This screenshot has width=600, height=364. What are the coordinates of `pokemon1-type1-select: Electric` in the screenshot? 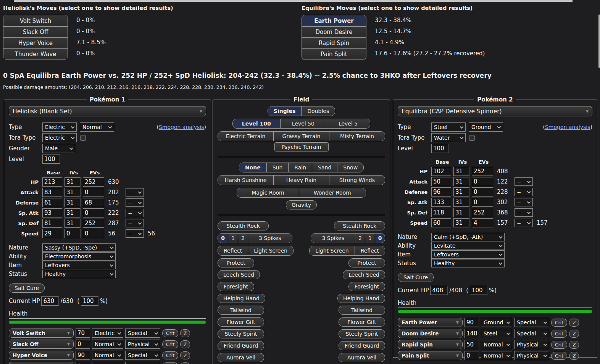 It's located at (60, 127).